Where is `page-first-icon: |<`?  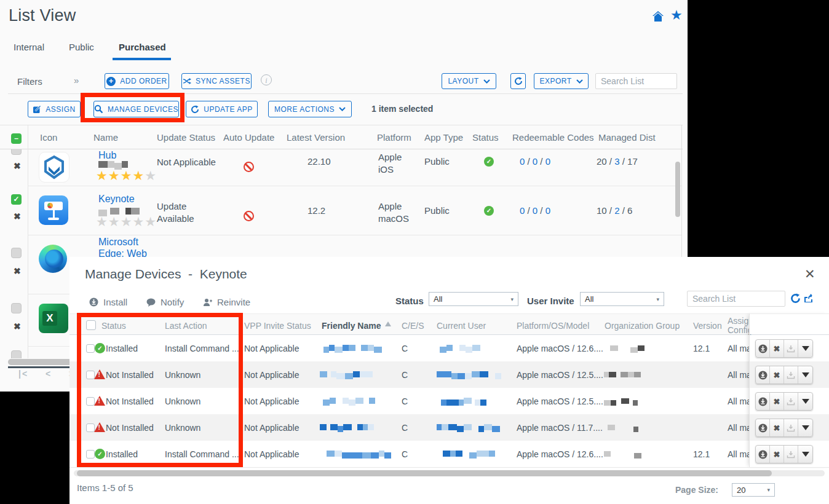
page-first-icon: |< is located at coordinates (23, 374).